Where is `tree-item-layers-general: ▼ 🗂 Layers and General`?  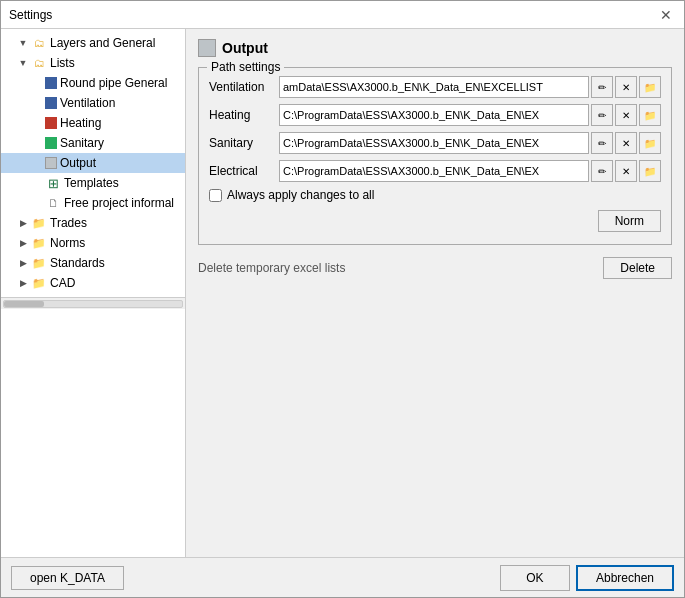
tree-item-layers-general: ▼ 🗂 Layers and General is located at coordinates (93, 43).